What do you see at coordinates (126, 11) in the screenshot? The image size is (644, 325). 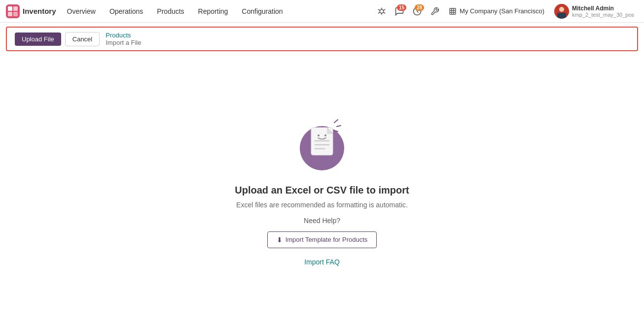 I see `nav-item-operations: Operations` at bounding box center [126, 11].